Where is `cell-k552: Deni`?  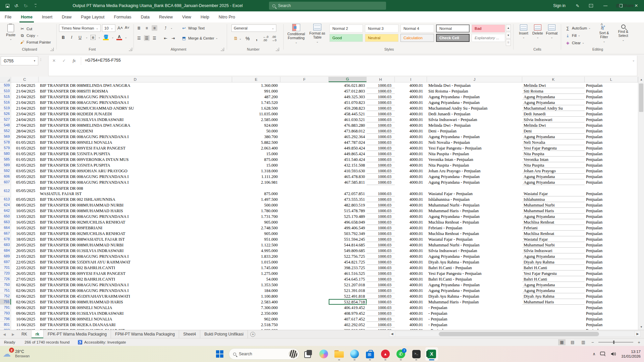 cell-k552: Deni is located at coordinates (553, 131).